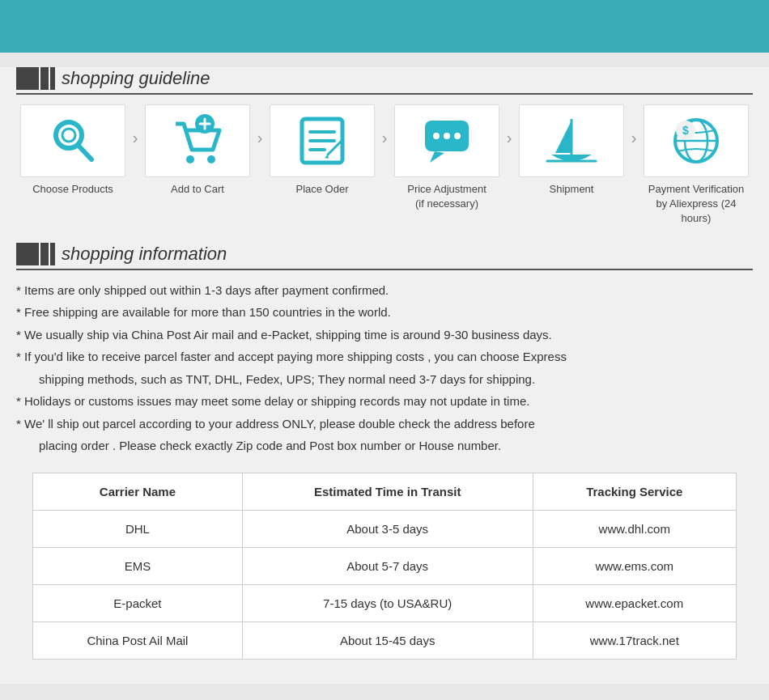 The image size is (769, 700). Describe the element at coordinates (447, 141) in the screenshot. I see `step-icon-price-adjustment` at that location.